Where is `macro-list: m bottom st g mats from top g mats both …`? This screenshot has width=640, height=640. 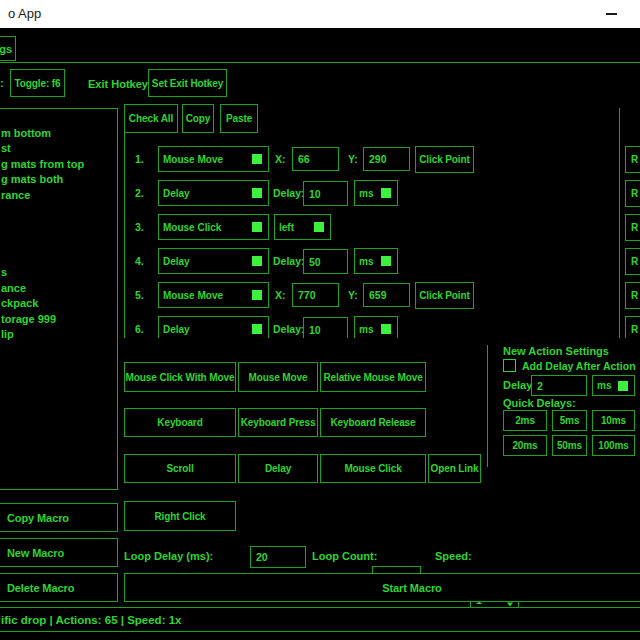 macro-list: m bottom st g mats from top g mats both … is located at coordinates (58, 226).